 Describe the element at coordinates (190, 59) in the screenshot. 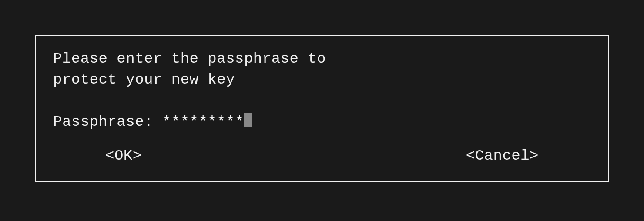

I see `prompt-line-1: Please enter the passphrase to` at that location.